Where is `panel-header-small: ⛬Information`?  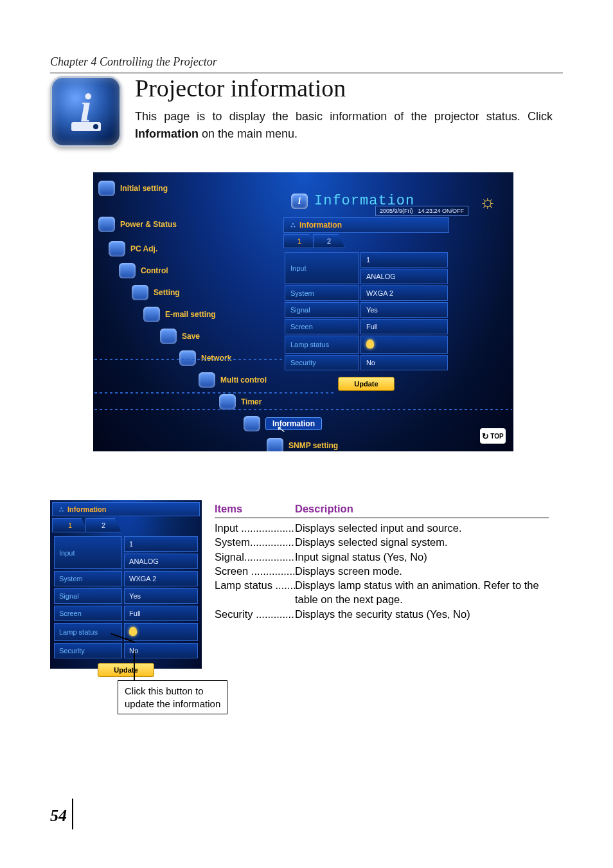
panel-header-small: ⛬Information is located at coordinates (126, 509).